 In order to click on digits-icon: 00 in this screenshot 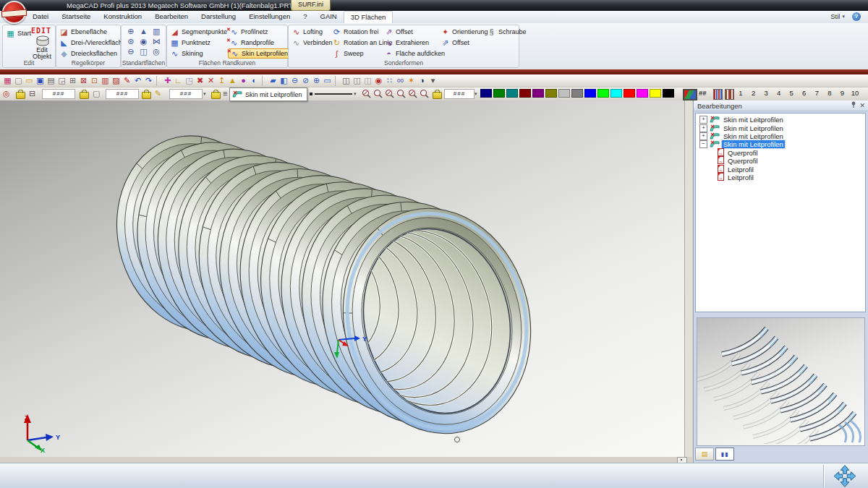, I will do `click(401, 81)`.